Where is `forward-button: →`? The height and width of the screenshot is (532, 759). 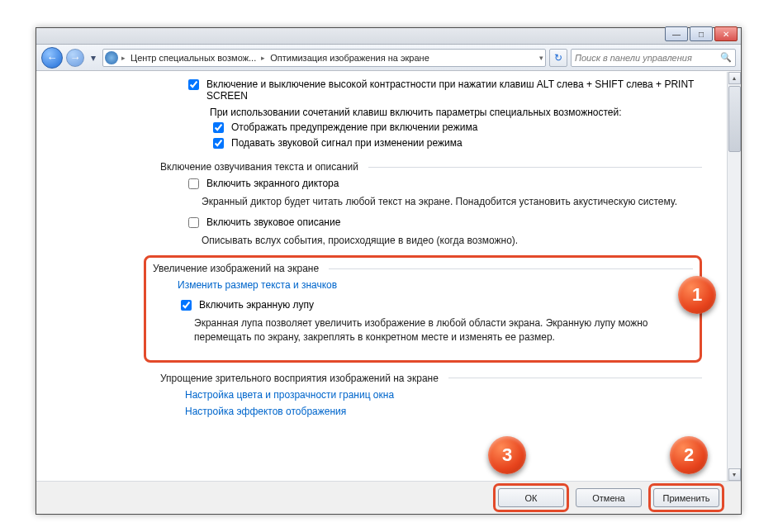
forward-button: → is located at coordinates (75, 58).